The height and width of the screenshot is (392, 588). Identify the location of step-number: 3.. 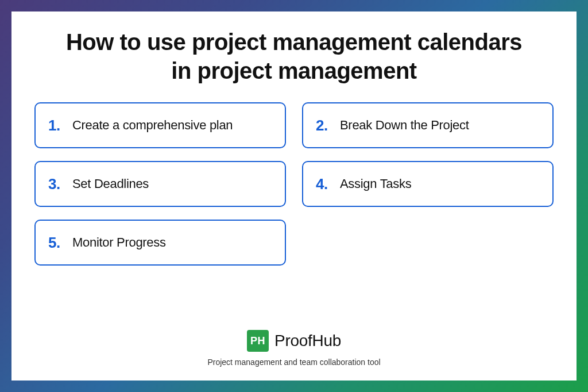
(60, 184).